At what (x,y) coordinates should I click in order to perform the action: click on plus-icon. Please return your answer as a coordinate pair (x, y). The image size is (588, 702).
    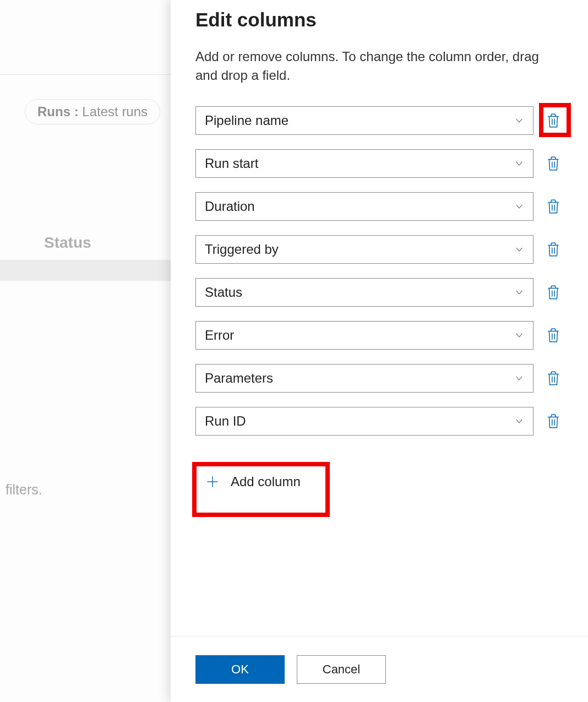
    Looking at the image, I should click on (213, 482).